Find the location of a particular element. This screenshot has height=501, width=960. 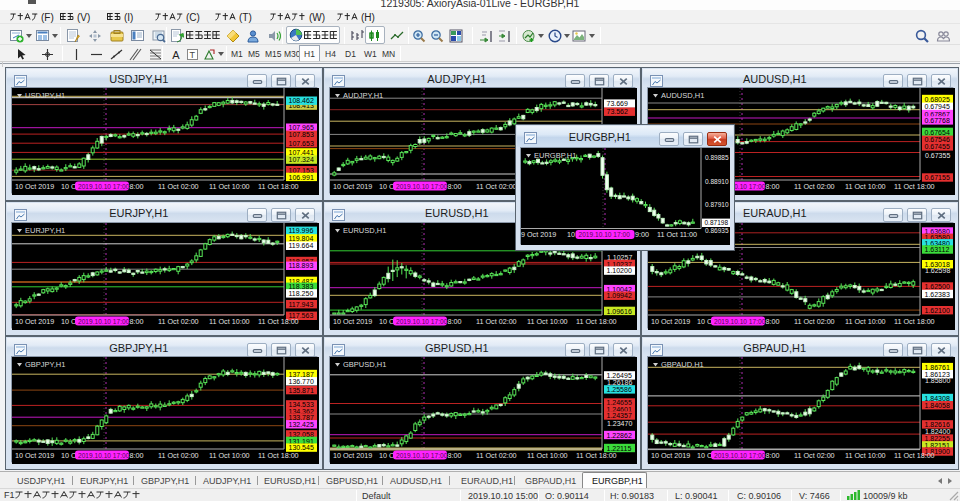

svg-text: 0.67155 is located at coordinates (936, 178).